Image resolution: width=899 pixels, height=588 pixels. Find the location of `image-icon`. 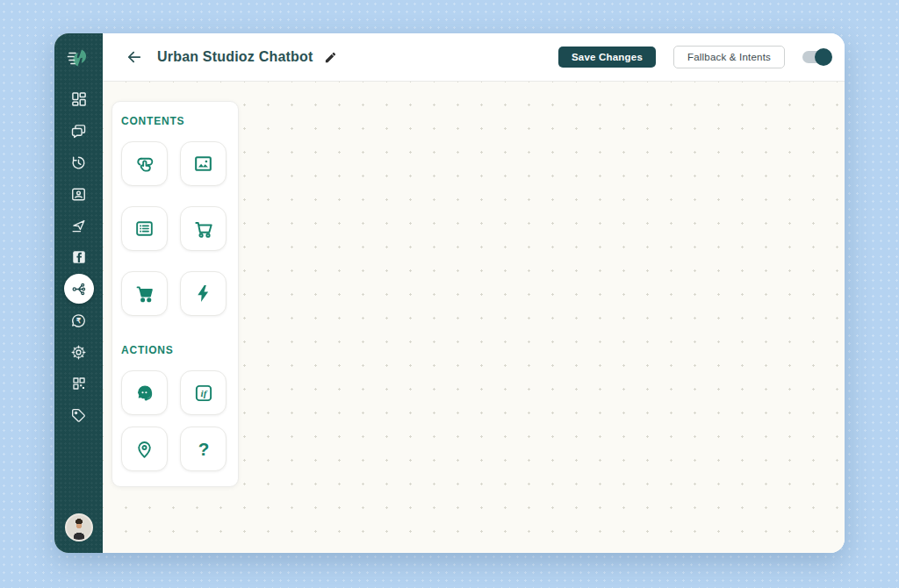

image-icon is located at coordinates (204, 163).